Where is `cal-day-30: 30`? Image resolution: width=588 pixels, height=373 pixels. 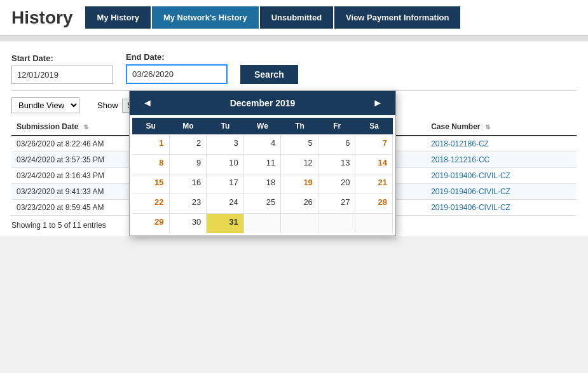 cal-day-30: 30 is located at coordinates (188, 223).